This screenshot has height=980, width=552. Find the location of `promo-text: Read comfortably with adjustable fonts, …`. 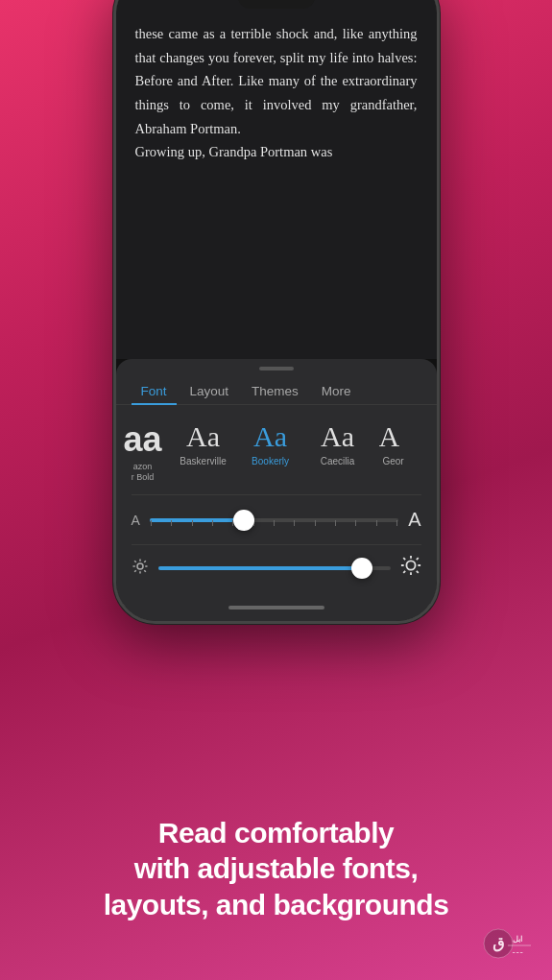

promo-text: Read comfortably with adjustable fonts, … is located at coordinates (276, 870).